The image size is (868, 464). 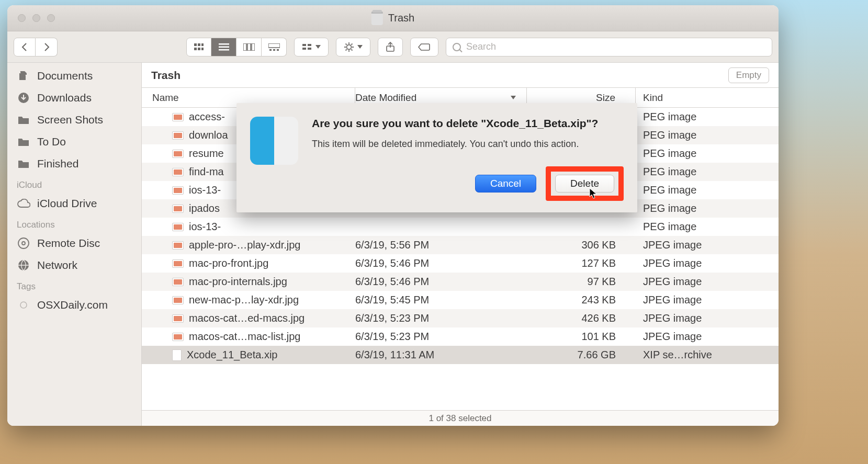 What do you see at coordinates (47, 47) in the screenshot?
I see `forward-button` at bounding box center [47, 47].